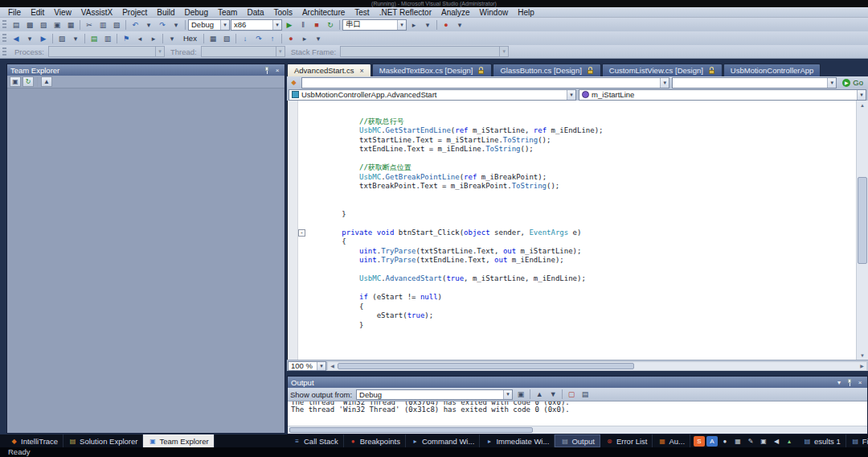  Describe the element at coordinates (414, 24) in the screenshot. I see `find-next-icon: ▸` at that location.